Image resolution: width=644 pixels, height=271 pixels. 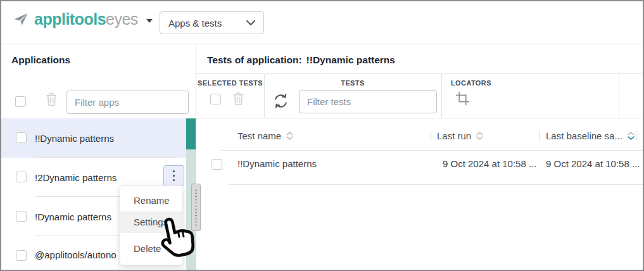 What do you see at coordinates (215, 99) in the screenshot?
I see `select-all-tests-checkbox` at bounding box center [215, 99].